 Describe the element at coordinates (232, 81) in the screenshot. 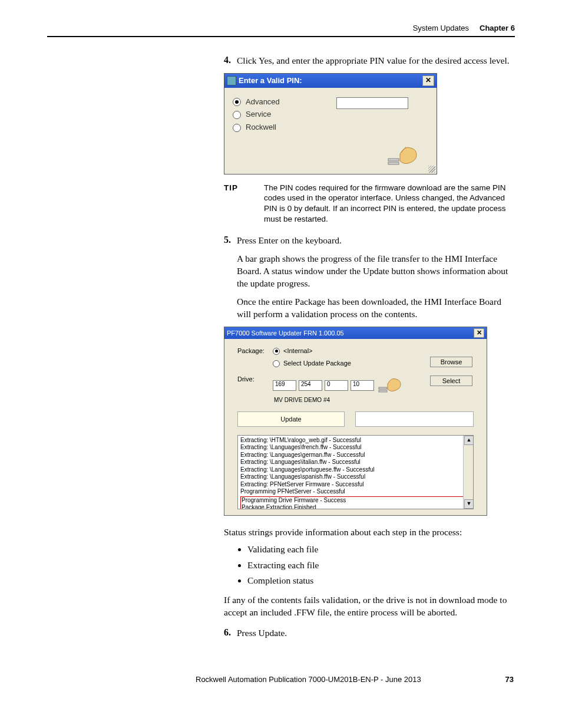

I see `app-icon` at that location.